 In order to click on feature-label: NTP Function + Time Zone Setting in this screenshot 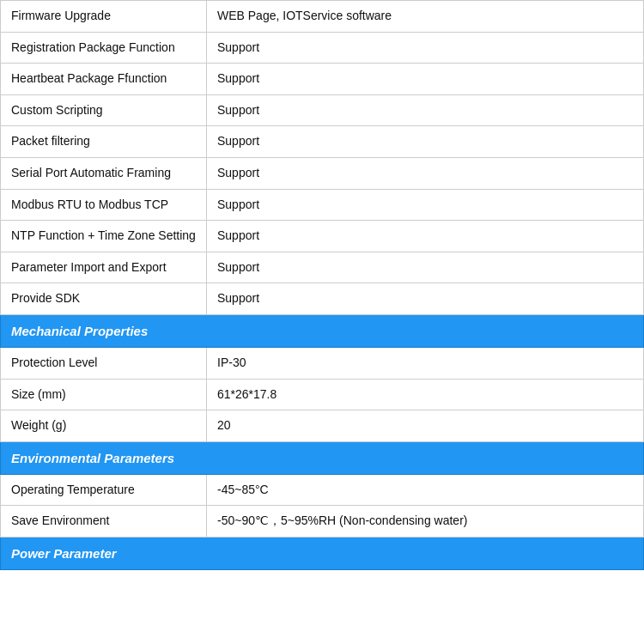, I will do `click(104, 237)`.